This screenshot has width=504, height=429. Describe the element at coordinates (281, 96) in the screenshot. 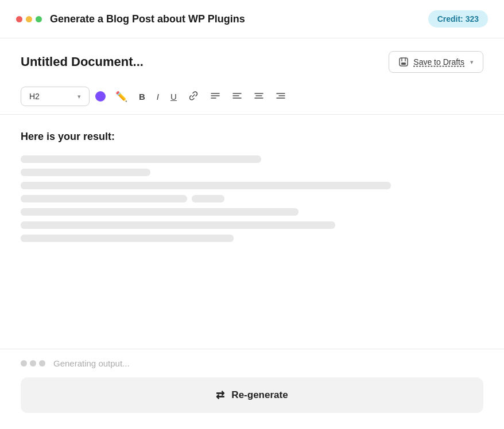

I see `align-right-icon` at that location.